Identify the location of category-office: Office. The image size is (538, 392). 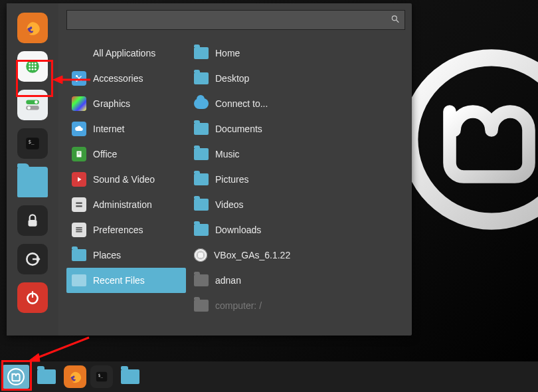
(126, 154).